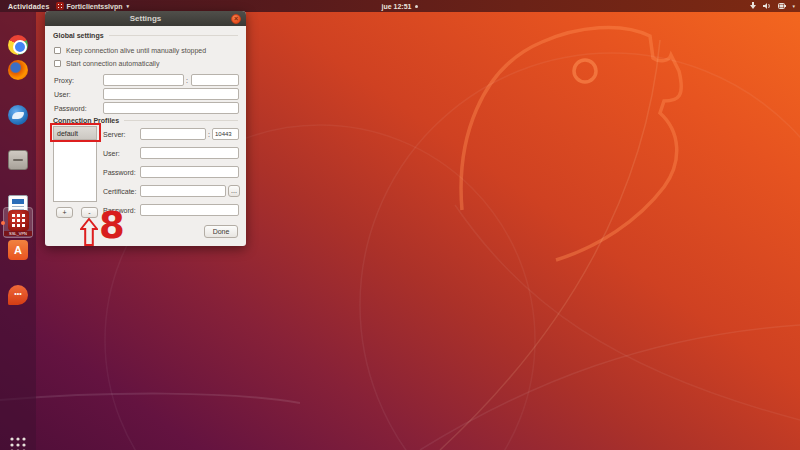 The height and width of the screenshot is (450, 800). I want to click on dock: SSL_VPN, so click(18, 231).